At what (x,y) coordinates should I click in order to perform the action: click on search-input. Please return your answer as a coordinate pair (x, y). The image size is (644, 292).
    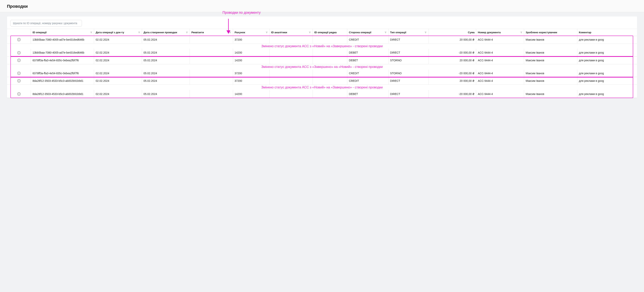
    Looking at the image, I should click on (46, 23).